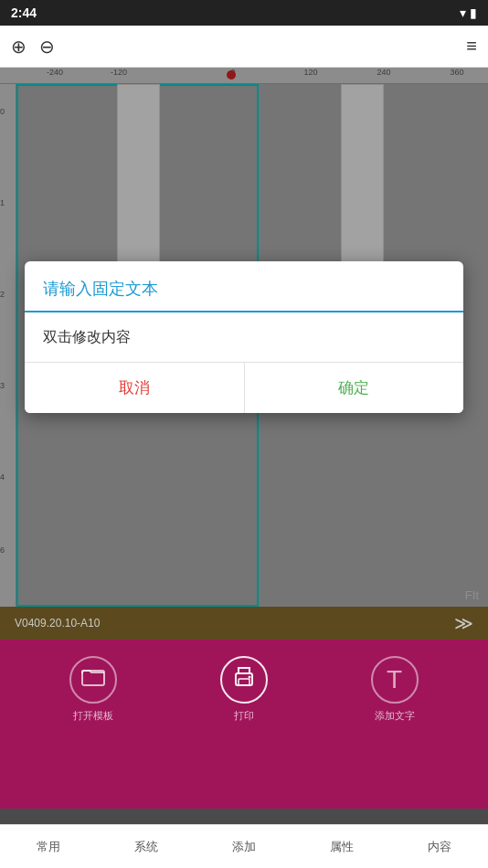  I want to click on print-icon-circle, so click(244, 680).